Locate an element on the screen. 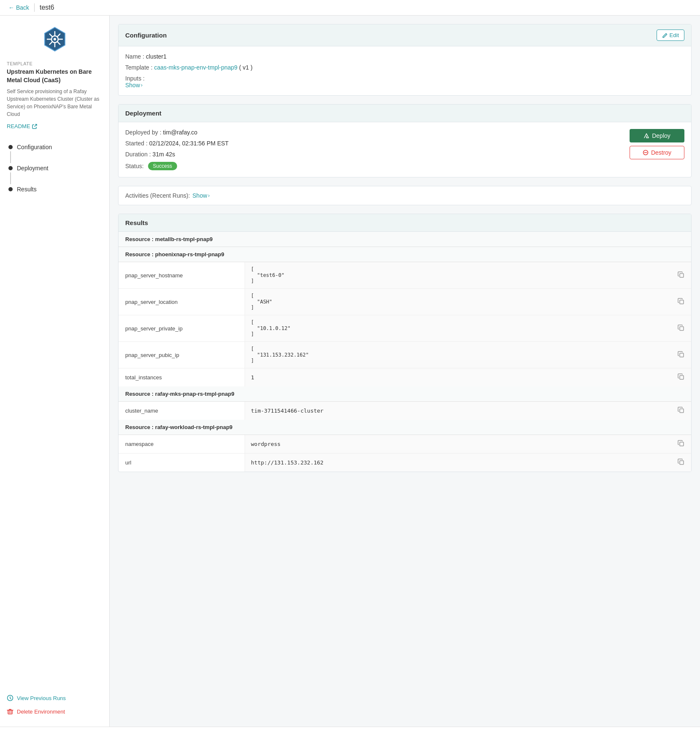 This screenshot has height=730, width=700. result-value-text: wordpress is located at coordinates (266, 444).